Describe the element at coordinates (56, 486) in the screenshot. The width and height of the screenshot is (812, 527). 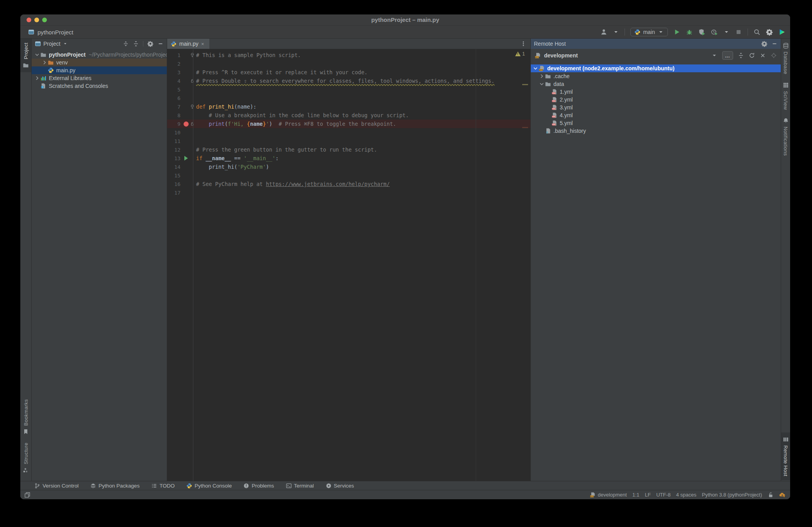
I see `tool-window-button-version-control: Version Control` at that location.